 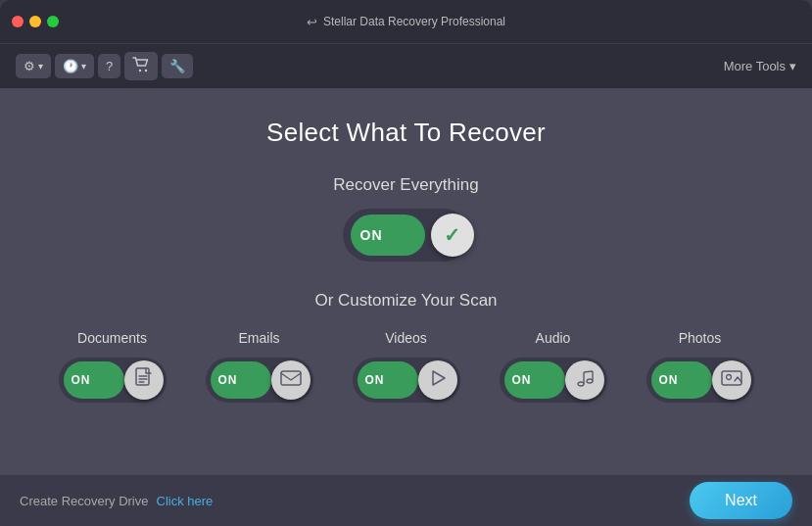 I want to click on cart-icon, so click(x=141, y=67).